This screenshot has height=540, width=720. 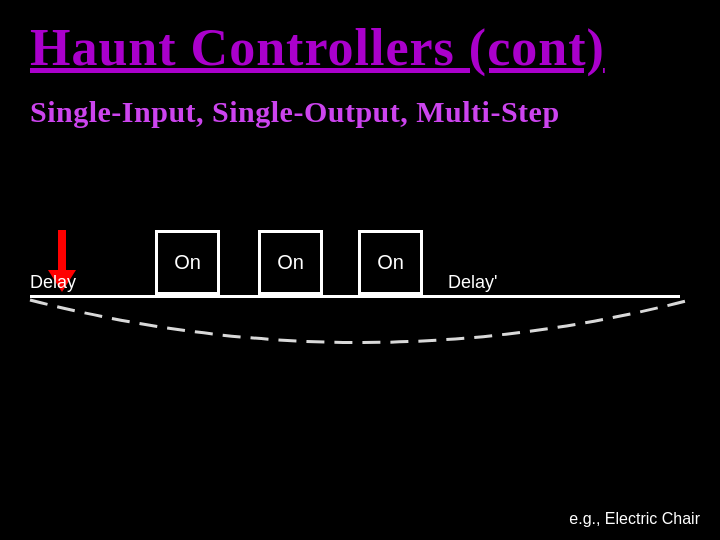 I want to click on footer-label: e.g., Electric Chair, so click(x=634, y=519).